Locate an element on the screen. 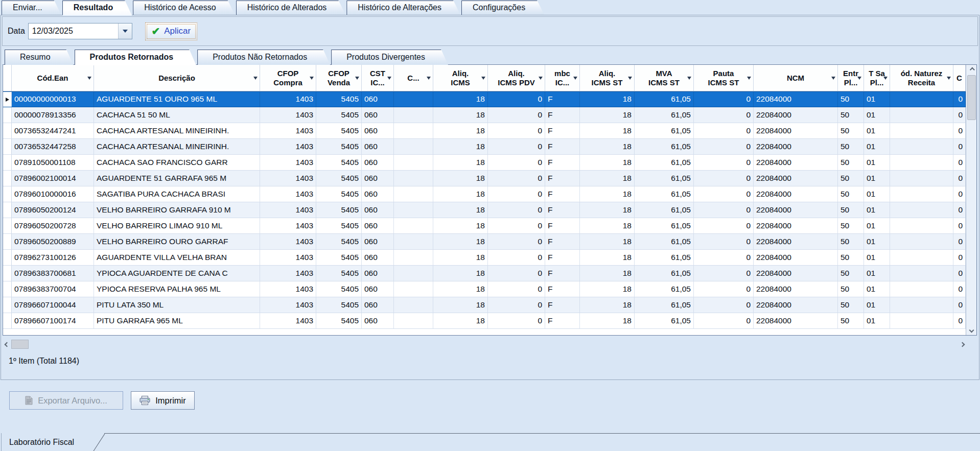 The height and width of the screenshot is (451, 980). tab-configuracoes: Configurações is located at coordinates (499, 8).